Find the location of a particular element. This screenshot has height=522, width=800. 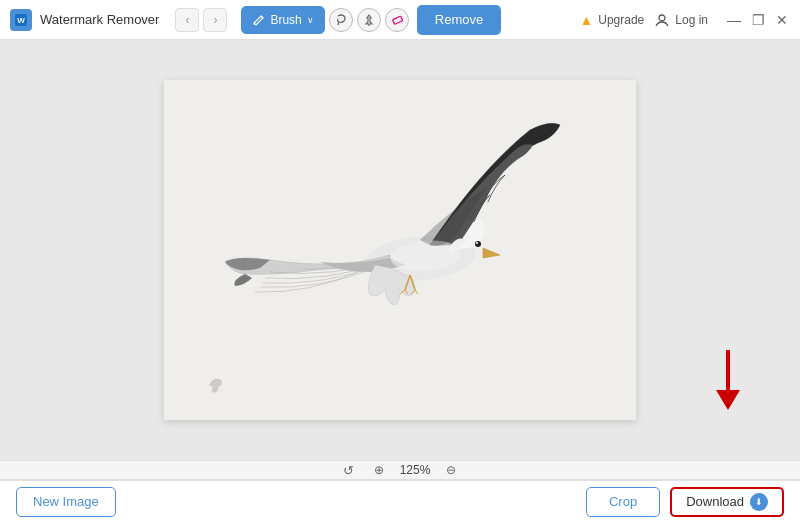

upgrade-button: ▲ Upgrade is located at coordinates (612, 20).